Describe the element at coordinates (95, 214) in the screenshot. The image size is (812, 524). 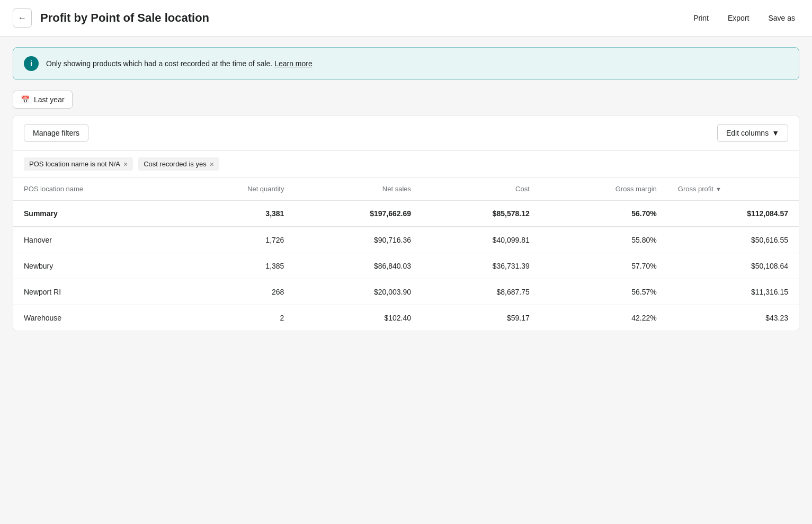
I see `summary-label: Summary` at that location.